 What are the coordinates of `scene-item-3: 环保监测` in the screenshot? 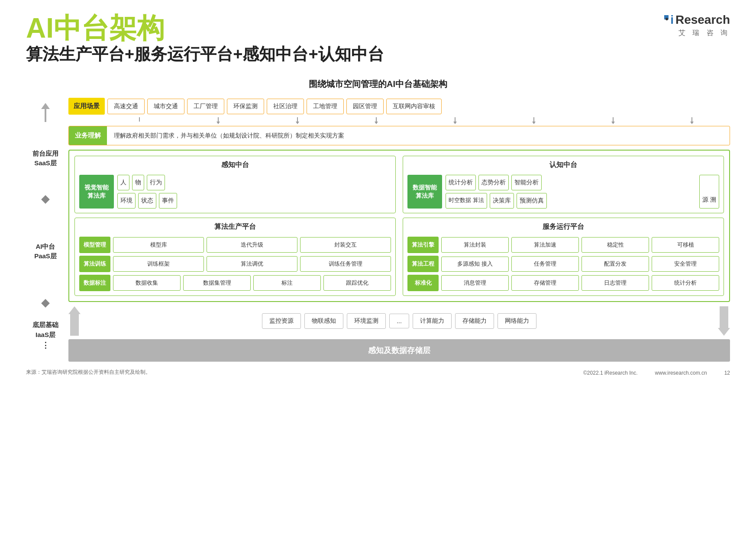 It's located at (246, 106).